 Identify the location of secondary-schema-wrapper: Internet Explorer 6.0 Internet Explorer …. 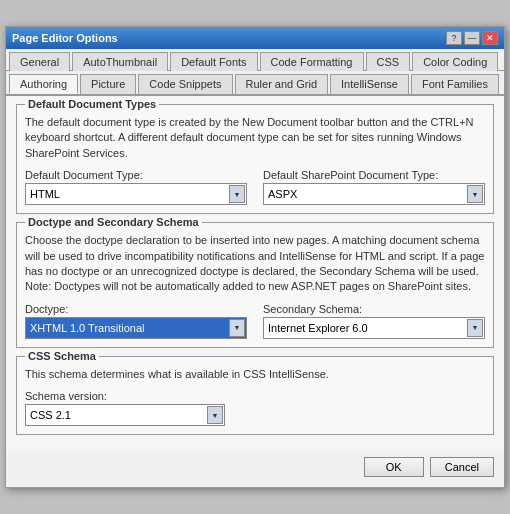
(374, 328).